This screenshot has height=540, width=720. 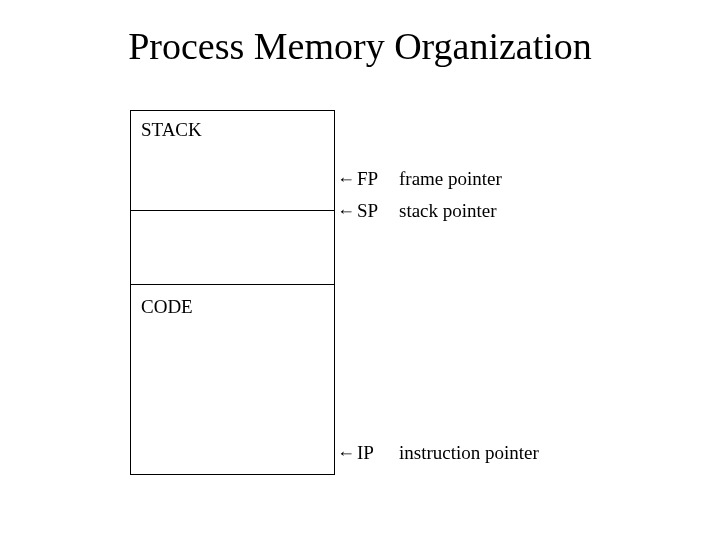 I want to click on code-region-label: CODE, so click(x=167, y=307).